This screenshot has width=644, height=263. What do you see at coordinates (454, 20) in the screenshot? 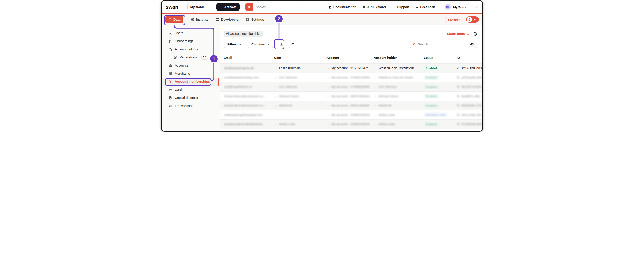
I see `sandbox-badge: Sandbox` at bounding box center [454, 20].